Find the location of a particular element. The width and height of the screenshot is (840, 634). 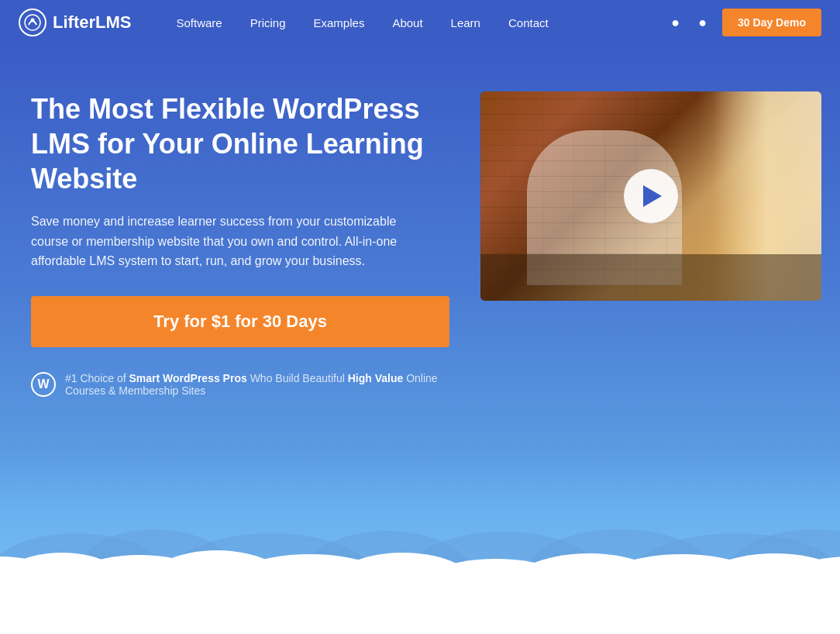

tagline-text: #1 Choice of Smart WordPress Pros Who Bu… is located at coordinates (257, 384).